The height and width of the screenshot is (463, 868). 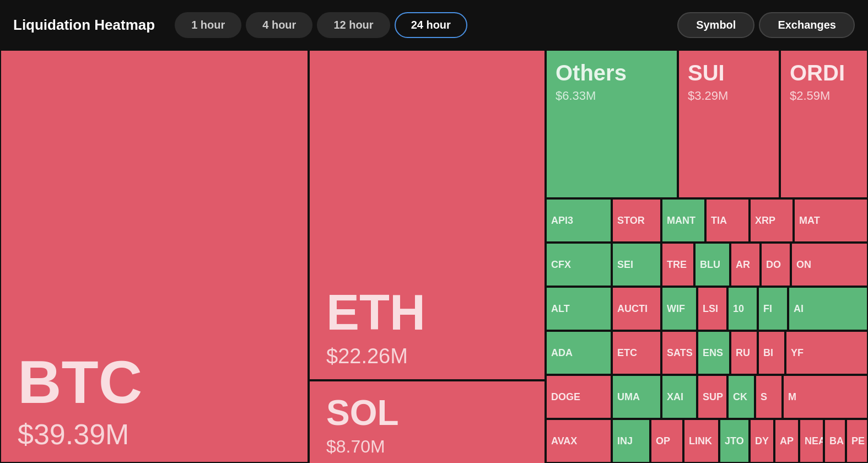 What do you see at coordinates (427, 413) in the screenshot?
I see `sol-symbol: SOL` at bounding box center [427, 413].